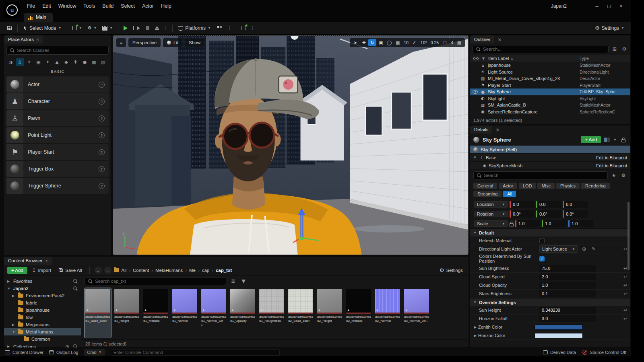 The height and width of the screenshot is (362, 644). Describe the element at coordinates (559, 335) in the screenshot. I see `horizon-color-swatch` at that location.